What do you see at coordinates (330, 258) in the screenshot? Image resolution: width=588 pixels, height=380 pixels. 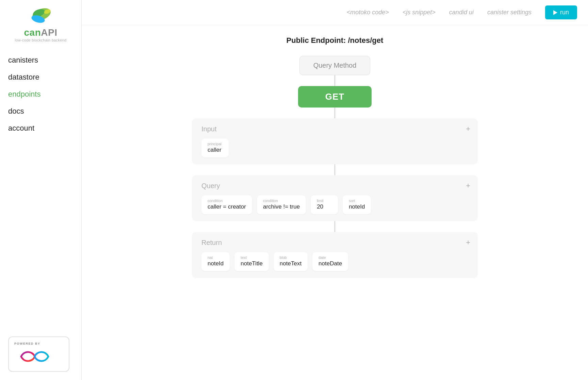 I see `return-card-notedate-type: date` at bounding box center [330, 258].